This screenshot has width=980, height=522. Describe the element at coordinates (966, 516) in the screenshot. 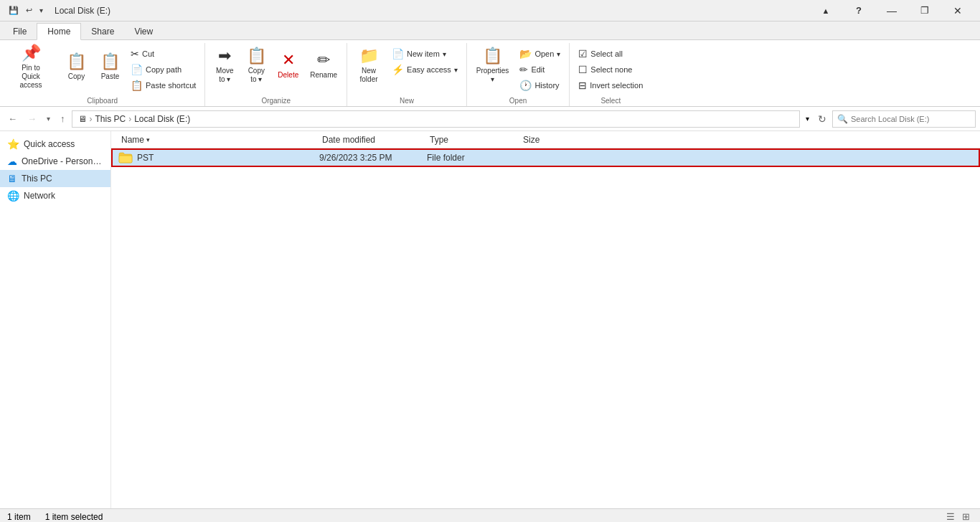

I see `details-view-button: ⊞` at that location.